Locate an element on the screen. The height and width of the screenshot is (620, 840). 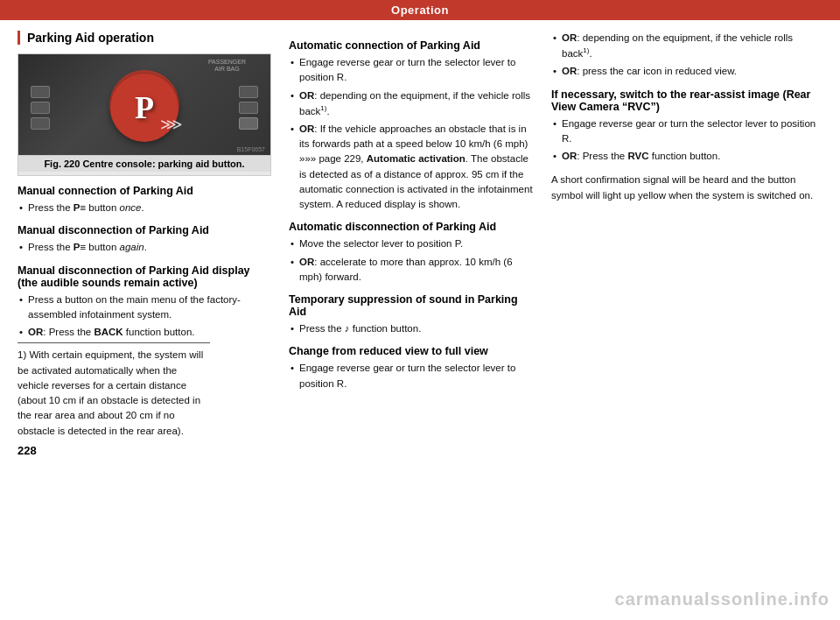
figure-caption-bold: Fig. 220 is located at coordinates (61, 164).